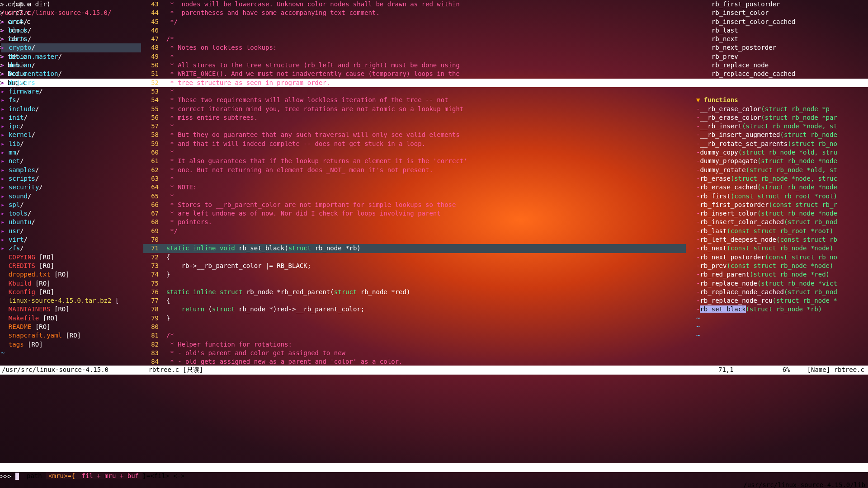 This screenshot has width=868, height=488. What do you see at coordinates (71, 153) in the screenshot?
I see `dir-mm: ▸ mm/` at bounding box center [71, 153].